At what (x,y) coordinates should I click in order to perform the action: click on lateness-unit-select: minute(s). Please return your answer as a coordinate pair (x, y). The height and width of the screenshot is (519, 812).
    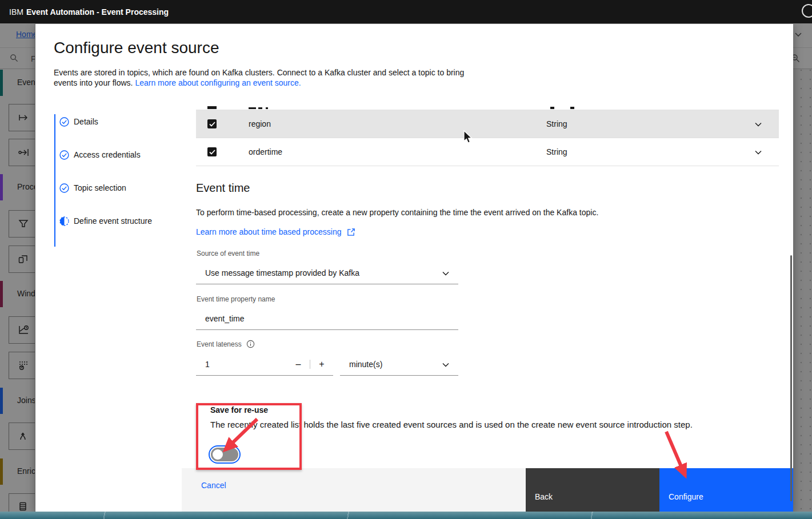
    Looking at the image, I should click on (399, 364).